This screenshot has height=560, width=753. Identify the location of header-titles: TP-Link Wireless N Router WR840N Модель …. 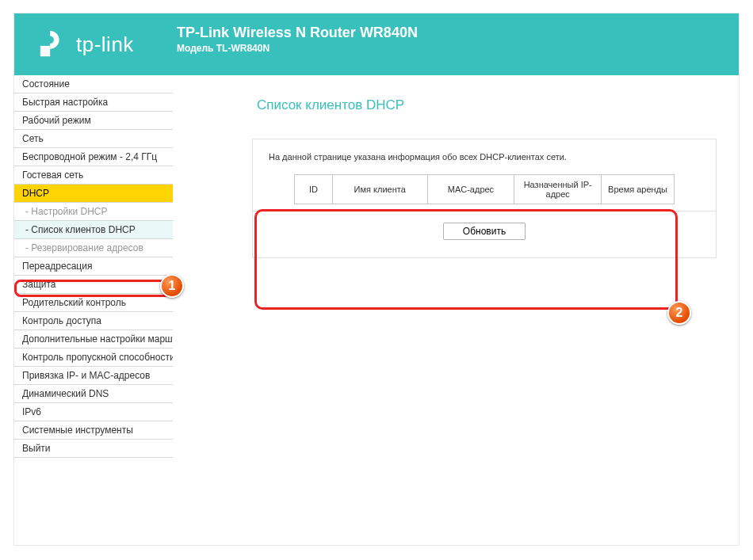
(297, 40).